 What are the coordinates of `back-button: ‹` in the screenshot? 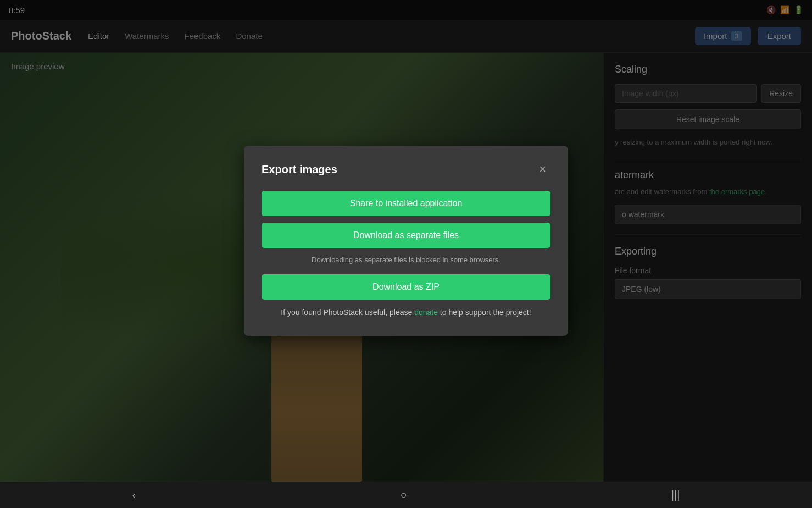 It's located at (134, 495).